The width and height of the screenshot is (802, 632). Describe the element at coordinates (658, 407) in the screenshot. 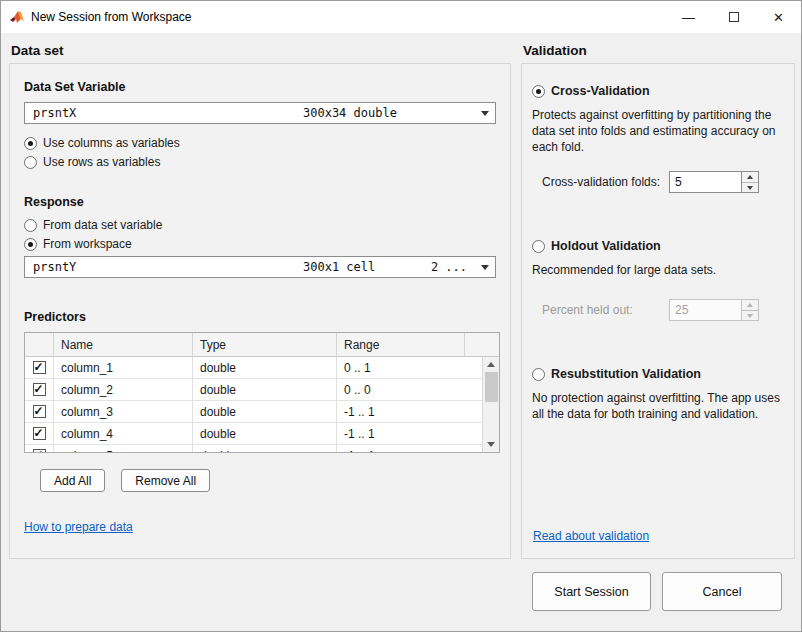

I see `resubstitution-description: No protection against overfitting. The a…` at that location.